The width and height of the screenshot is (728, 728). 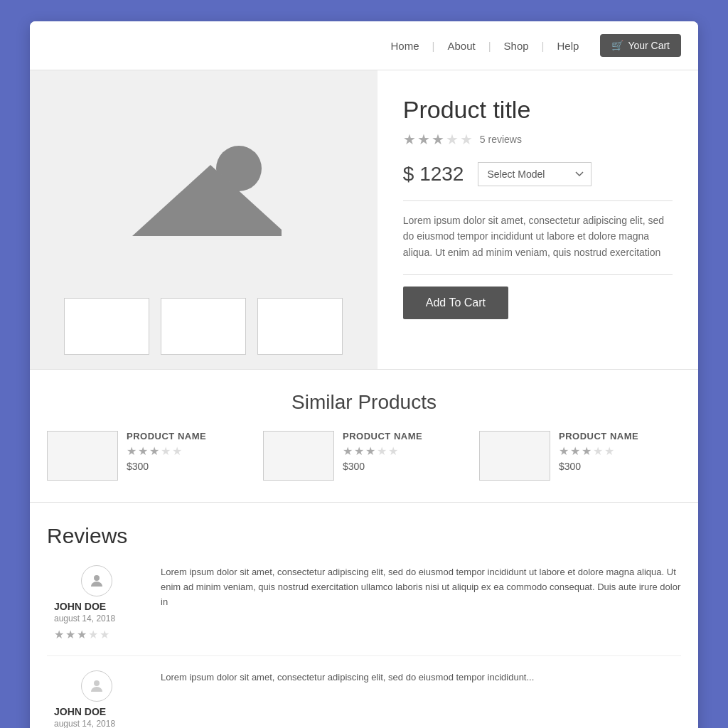 I want to click on nav-shop: Shop, so click(x=516, y=46).